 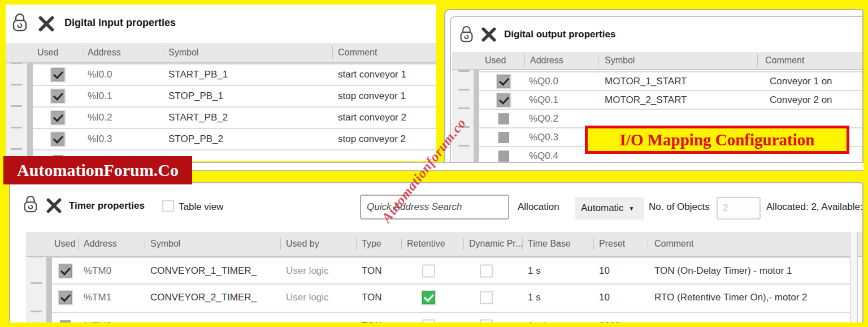 I want to click on address-cell: %Q0.0, so click(x=544, y=81).